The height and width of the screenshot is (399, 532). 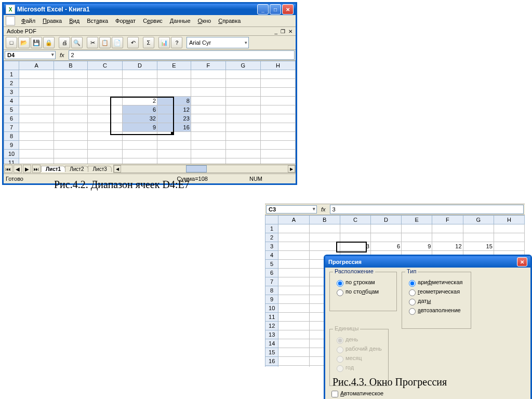 I want to click on window-title: Microsoft Excel - Книга1, so click(x=54, y=9).